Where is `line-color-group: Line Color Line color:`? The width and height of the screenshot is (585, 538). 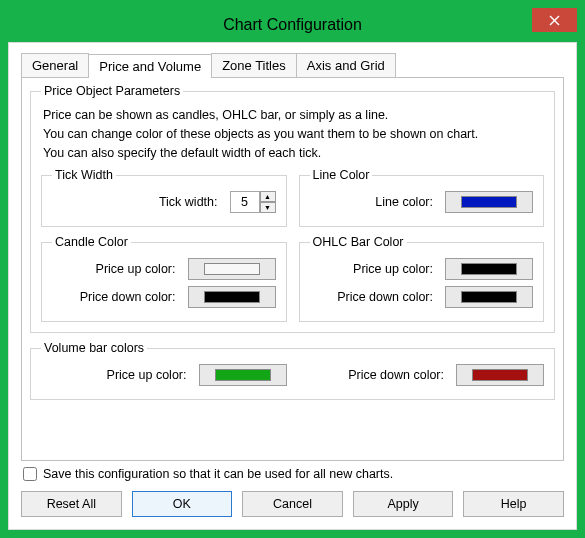
line-color-group: Line Color Line color: is located at coordinates (422, 198).